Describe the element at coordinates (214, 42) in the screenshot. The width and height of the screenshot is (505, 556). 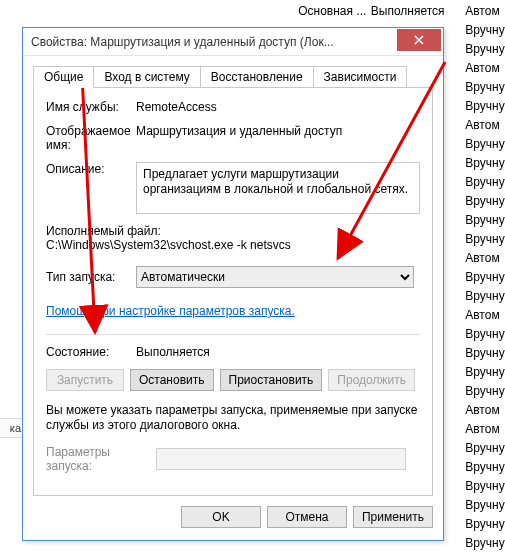
I see `dialog-title: Свойства: Маршрутизация и удаленный дост…` at that location.